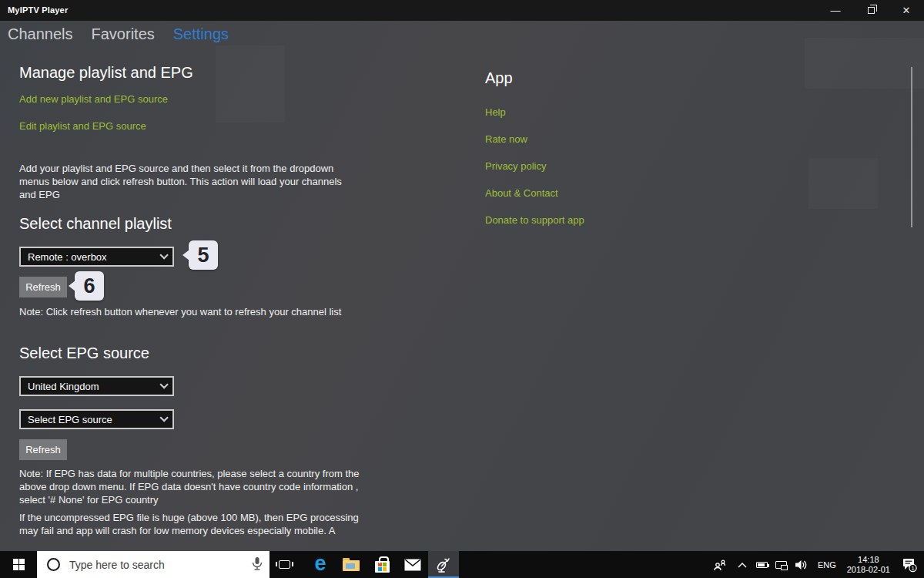  I want to click on clock-time: 14:18, so click(869, 560).